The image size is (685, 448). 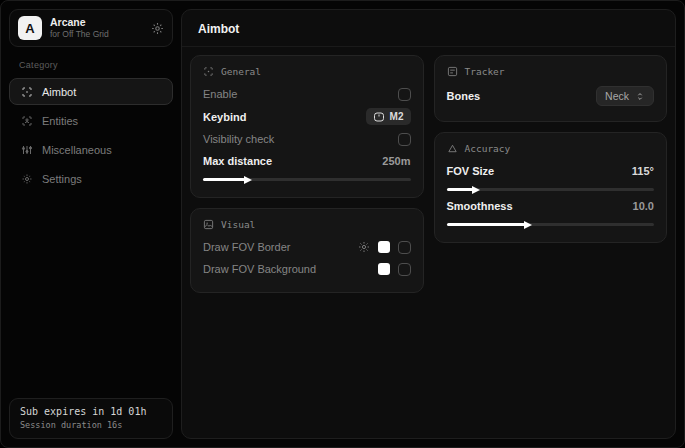 I want to click on tracker-card: Tracker Bones Neck, so click(x=551, y=88).